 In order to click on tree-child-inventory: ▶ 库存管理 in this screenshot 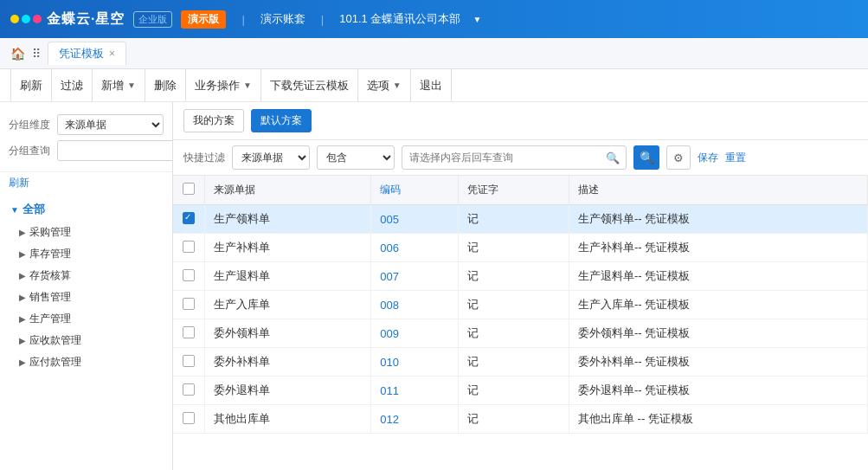, I will do `click(87, 254)`.